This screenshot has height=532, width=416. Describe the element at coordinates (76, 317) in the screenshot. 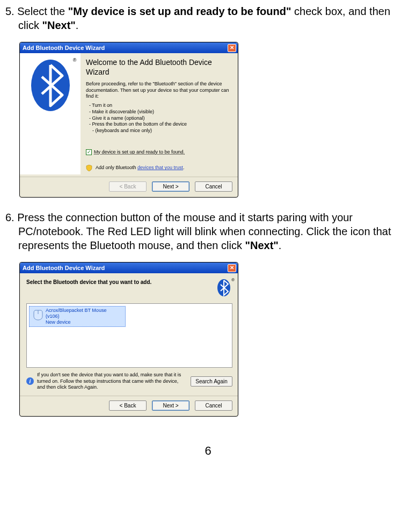

I see `device-version: (v106)` at that location.